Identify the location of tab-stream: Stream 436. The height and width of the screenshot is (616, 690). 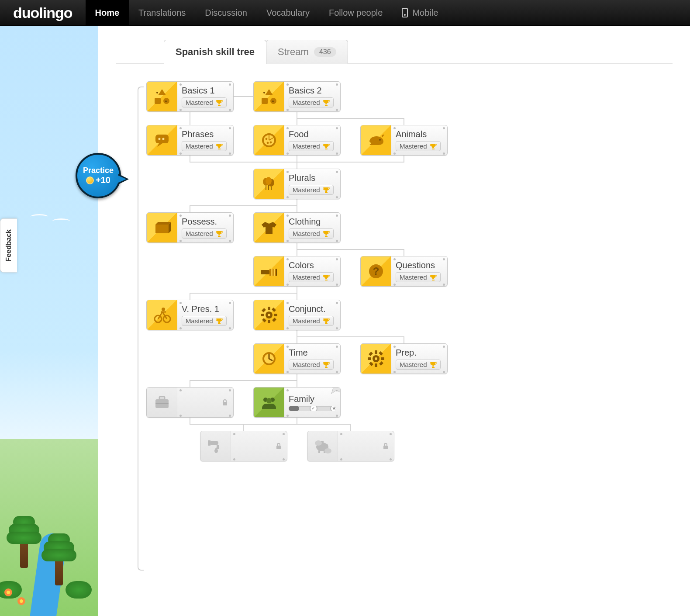
(307, 52).